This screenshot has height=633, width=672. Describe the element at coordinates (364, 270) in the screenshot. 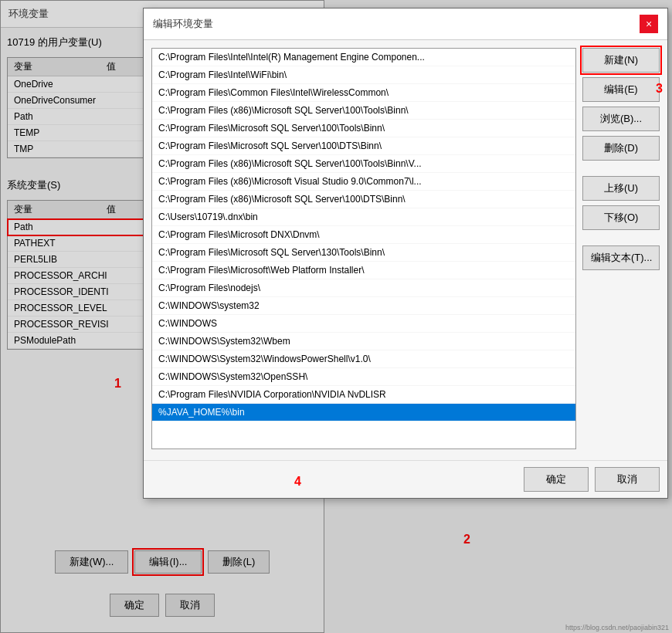

I see `list-item: C:\Program Files\Microsoft\Web Platform …` at that location.